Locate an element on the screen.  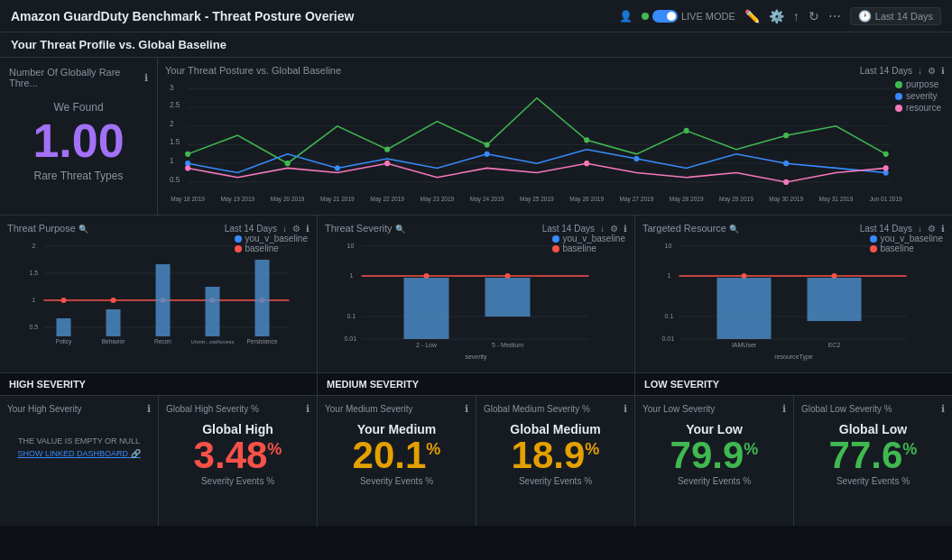
global-low-card: Global Low Severity % ℹ Global Low 77.6%… is located at coordinates (873, 461).